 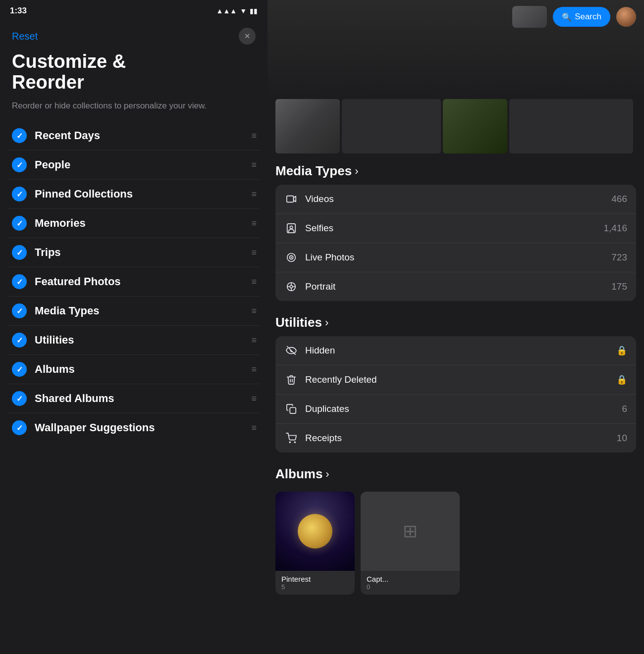 I want to click on battery-icon: ▮▮, so click(x=254, y=11).